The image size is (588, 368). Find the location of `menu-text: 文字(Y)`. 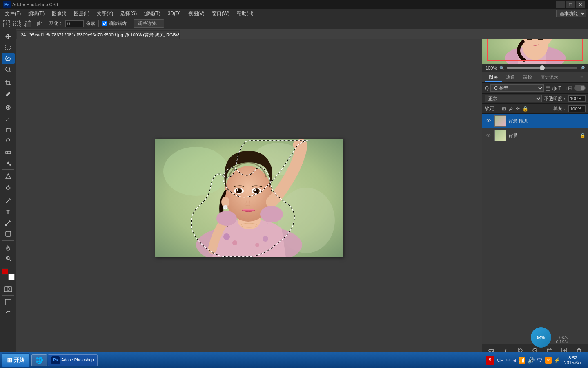

menu-text: 文字(Y) is located at coordinates (105, 14).